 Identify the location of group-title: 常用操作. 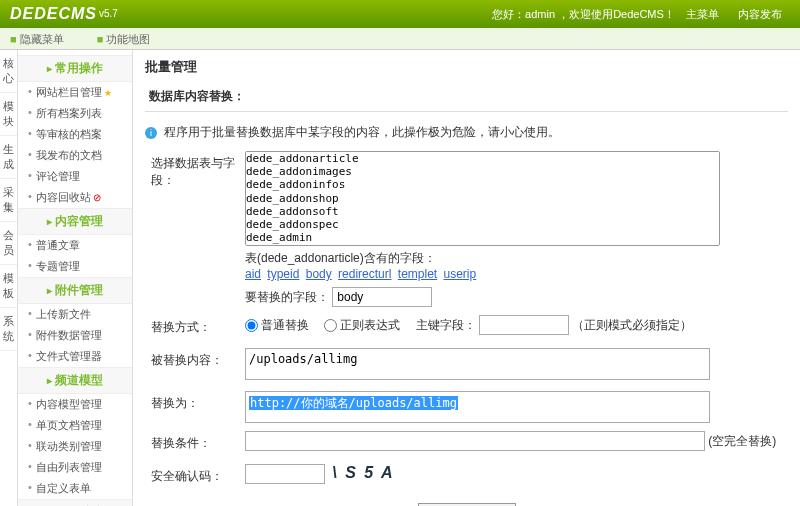
(75, 68).